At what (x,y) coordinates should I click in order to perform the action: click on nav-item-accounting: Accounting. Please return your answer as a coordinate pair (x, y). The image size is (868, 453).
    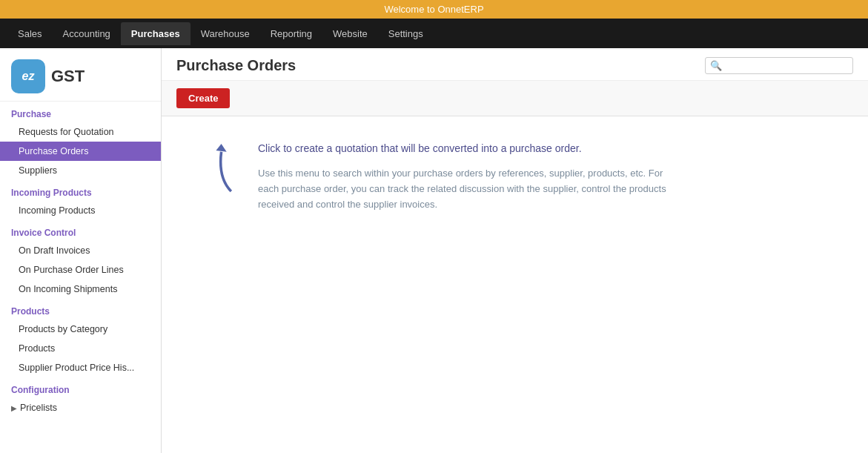
    Looking at the image, I should click on (87, 34).